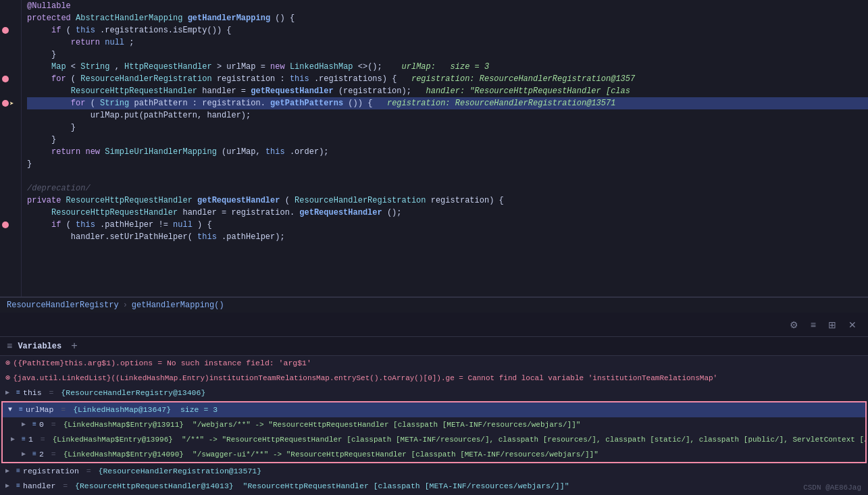 The image size is (868, 495). Describe the element at coordinates (136, 91) in the screenshot. I see `type-rhrh-8: ResourceHttpRequestHandler` at that location.